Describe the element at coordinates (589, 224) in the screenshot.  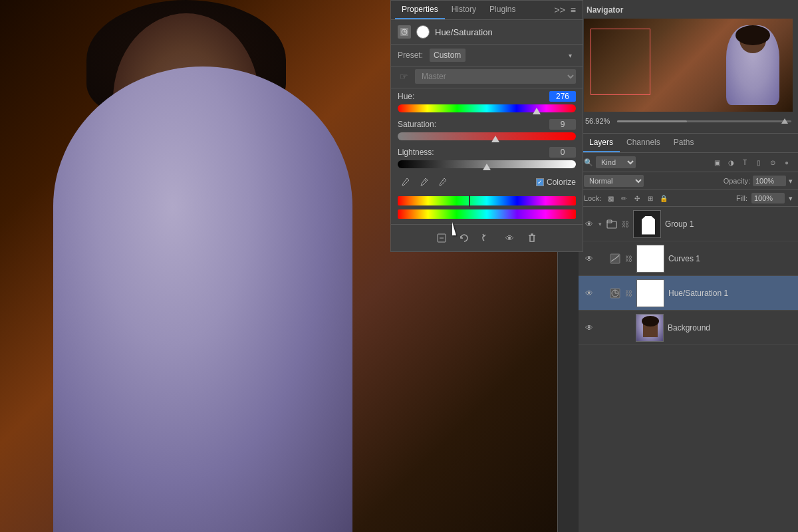
I see `layer-eye-group1: 👁` at that location.